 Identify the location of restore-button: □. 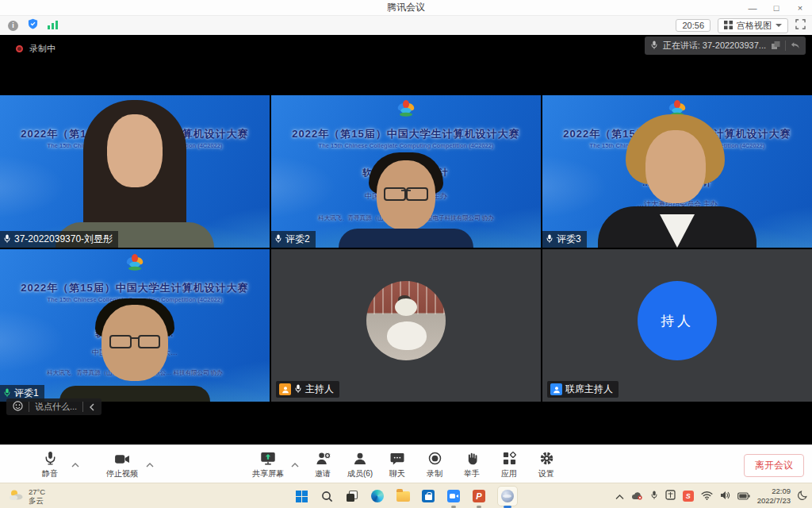
(776, 8).